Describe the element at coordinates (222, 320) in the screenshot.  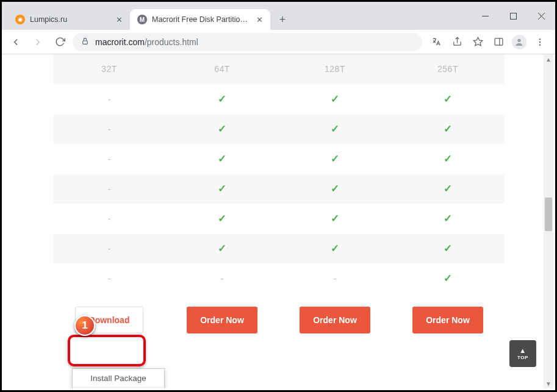
I see `order-button-1: Order Now` at that location.